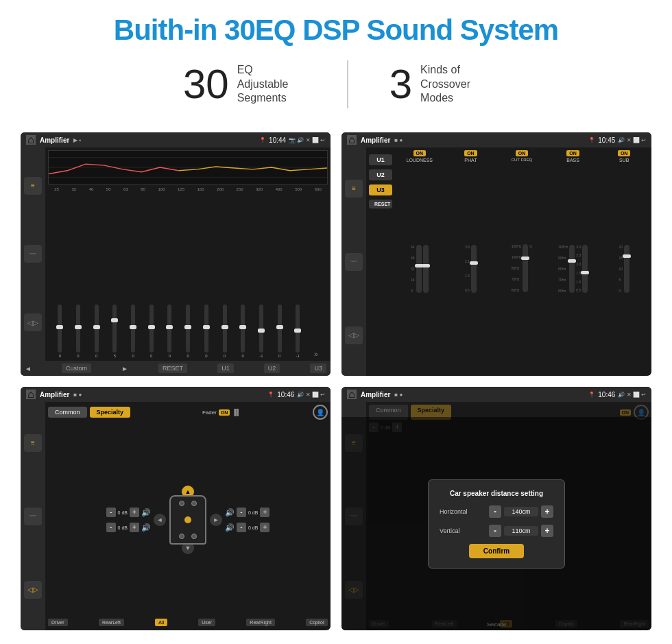  Describe the element at coordinates (125, 369) in the screenshot. I see `next-btn-eq: ►` at that location.